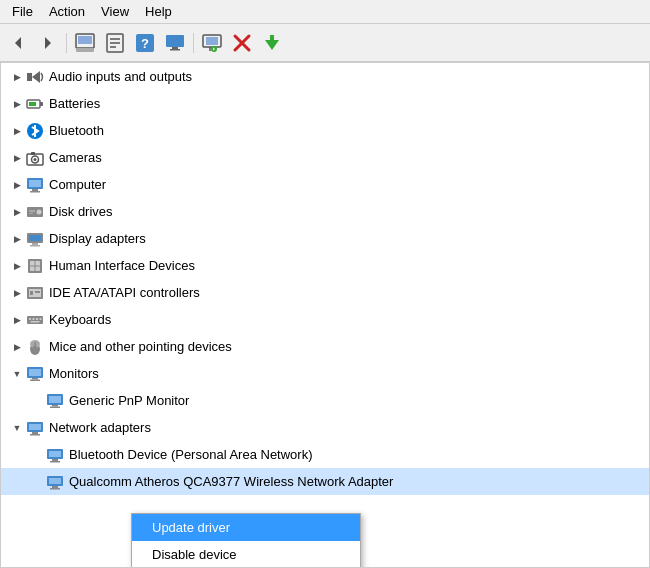 The image size is (650, 568). Describe the element at coordinates (17, 374) in the screenshot. I see `expand-monitors: ▼` at that location.